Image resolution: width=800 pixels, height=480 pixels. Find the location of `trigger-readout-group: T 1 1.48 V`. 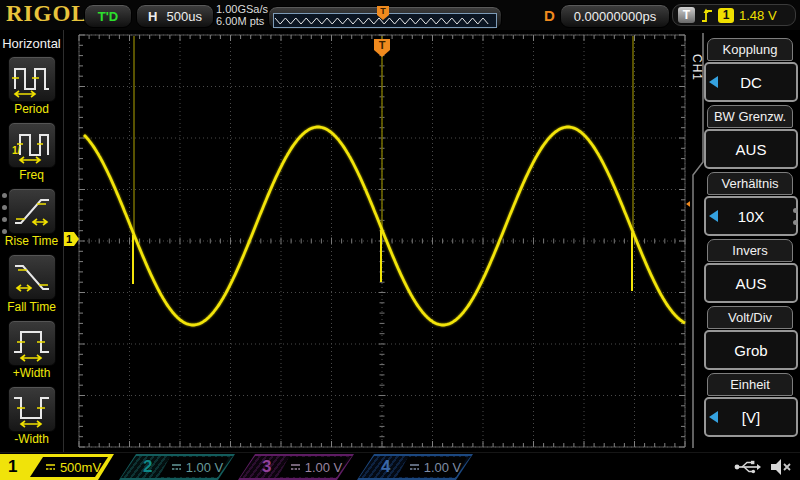

trigger-readout-group: T 1 1.48 V is located at coordinates (734, 15).